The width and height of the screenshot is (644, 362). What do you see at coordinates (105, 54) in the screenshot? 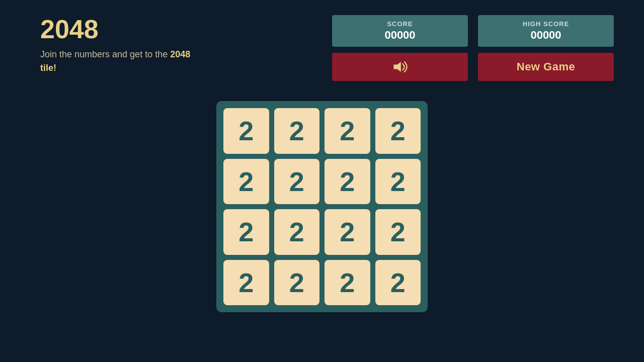
I see `subtitle-text: Join the numbers and get to the` at bounding box center [105, 54].